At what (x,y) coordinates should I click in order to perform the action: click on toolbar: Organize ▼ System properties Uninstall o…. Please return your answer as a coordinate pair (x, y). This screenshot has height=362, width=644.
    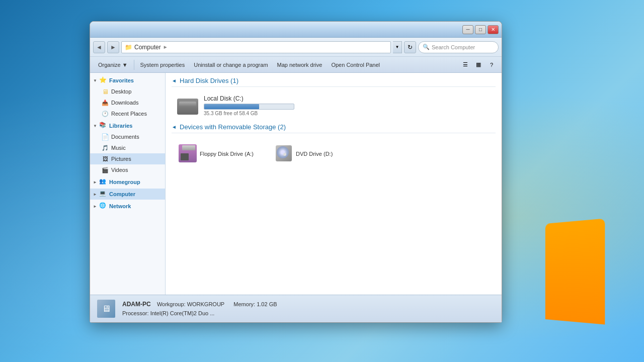
    Looking at the image, I should click on (296, 65).